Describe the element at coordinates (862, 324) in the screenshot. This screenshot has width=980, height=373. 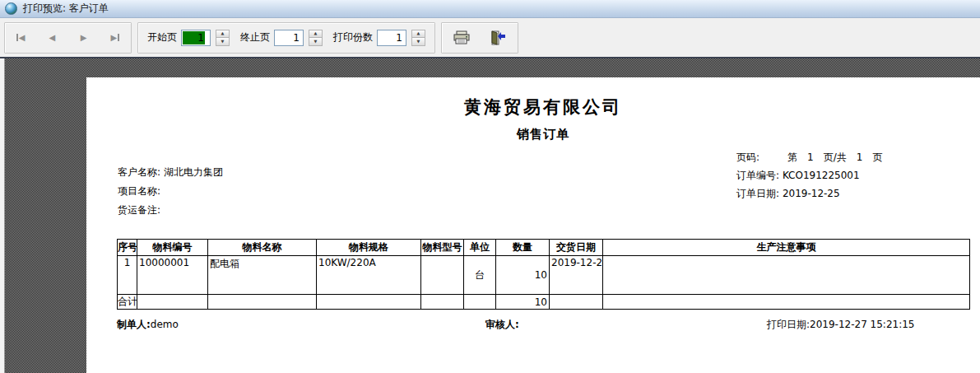
I see `print-date-value: 2019-12-27 15:21:15` at that location.